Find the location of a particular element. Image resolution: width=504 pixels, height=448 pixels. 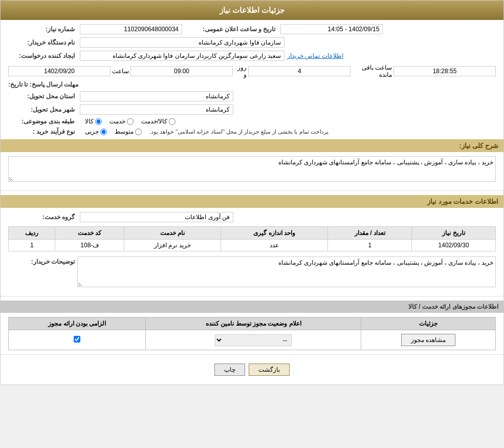

col-unit: واحد اندازه گیری is located at coordinates (274, 233).